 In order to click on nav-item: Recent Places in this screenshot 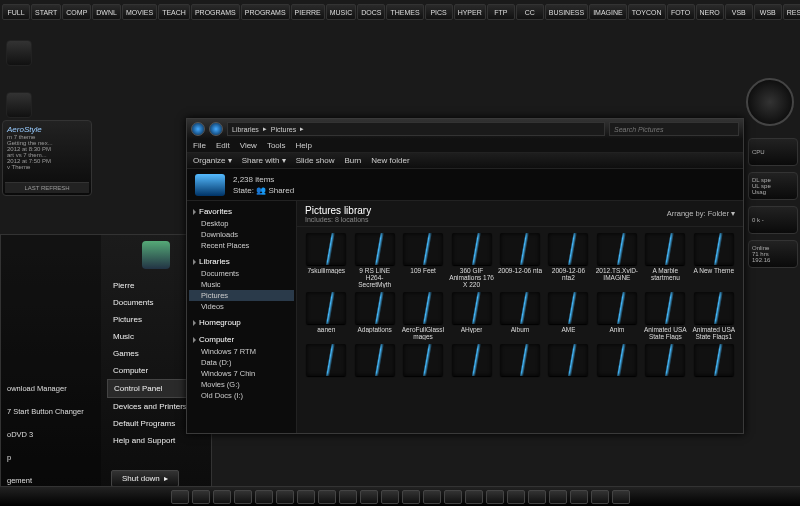, I will do `click(242, 246)`.